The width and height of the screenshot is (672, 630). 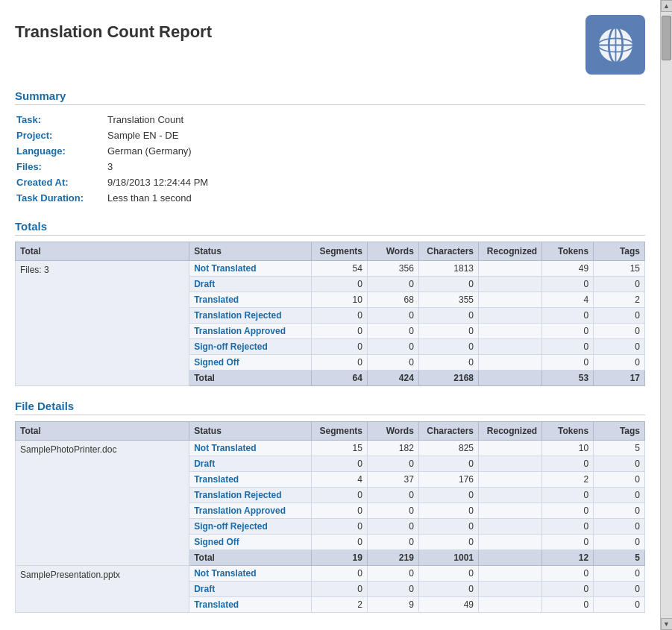 I want to click on logo-icon, so click(x=616, y=45).